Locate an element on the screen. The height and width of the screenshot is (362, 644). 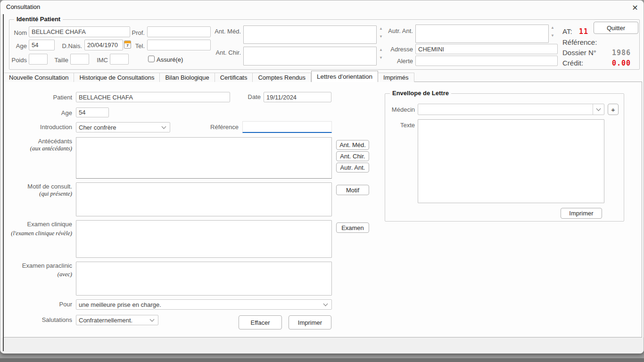
examen-sublabel: (l'examen clinique révèle) is located at coordinates (36, 234).